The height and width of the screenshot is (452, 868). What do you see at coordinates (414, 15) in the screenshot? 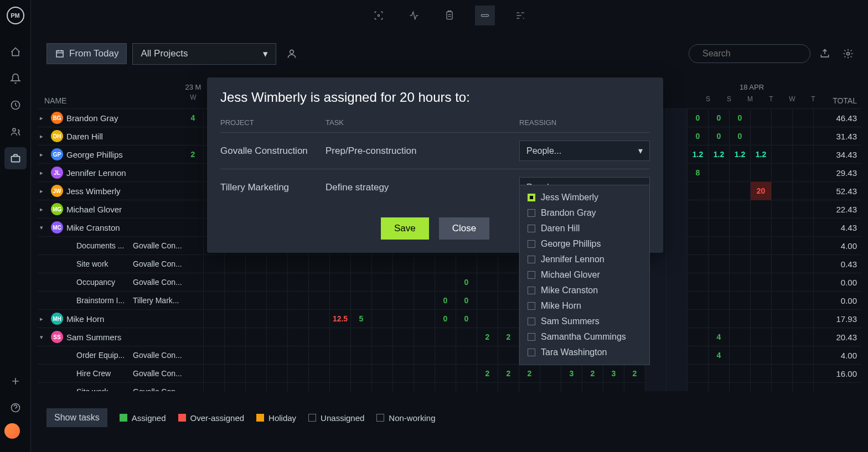
I see `activity-icon` at bounding box center [414, 15].